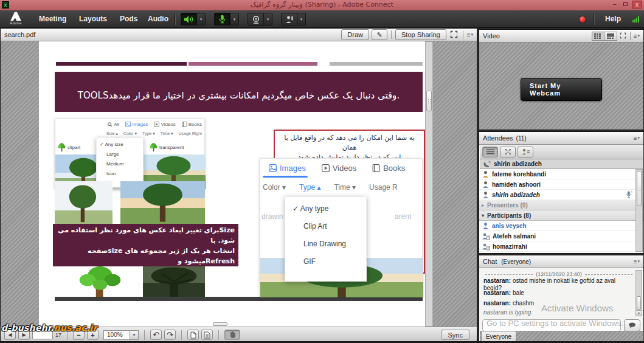  Describe the element at coordinates (632, 325) in the screenshot. I see `send-message-button` at that location.